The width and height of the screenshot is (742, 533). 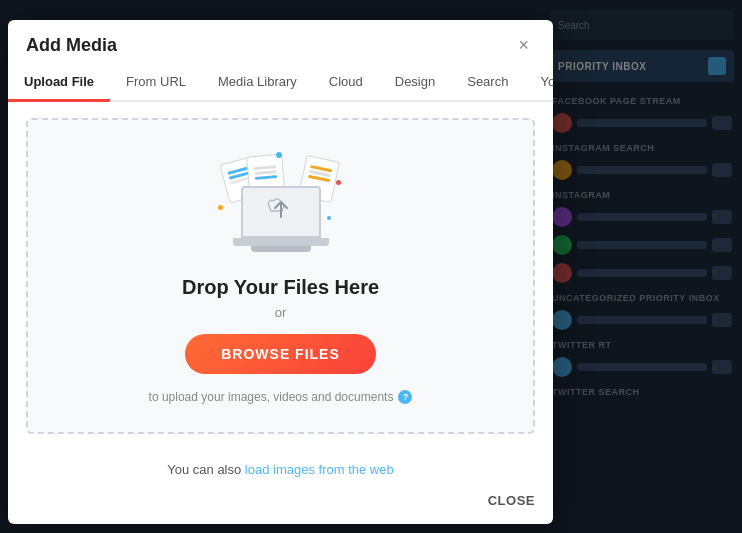 What do you see at coordinates (280, 354) in the screenshot?
I see `browse-files-button: BROWSE FILES` at bounding box center [280, 354].